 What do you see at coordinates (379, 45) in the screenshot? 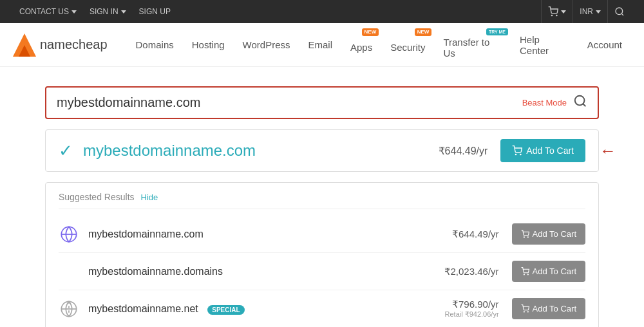
I see `nav-links: Domains Hosting WordPress Email NEW Apps…` at bounding box center [379, 45].